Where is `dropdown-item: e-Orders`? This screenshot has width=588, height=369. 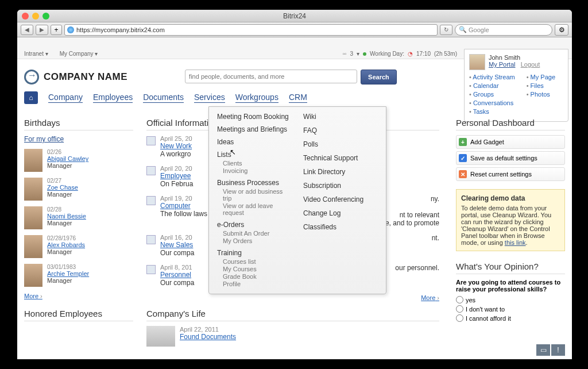 dropdown-item: e-Orders is located at coordinates (254, 225).